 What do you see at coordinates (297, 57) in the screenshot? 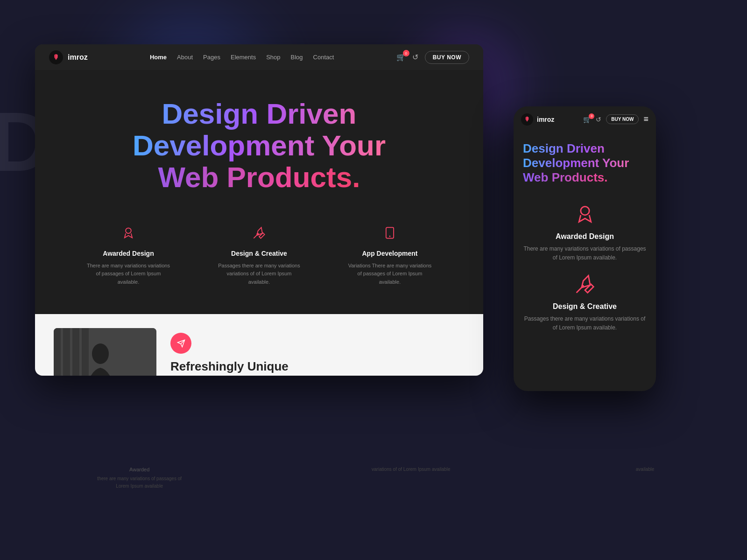
I see `nav-link-blog: Blog` at bounding box center [297, 57].